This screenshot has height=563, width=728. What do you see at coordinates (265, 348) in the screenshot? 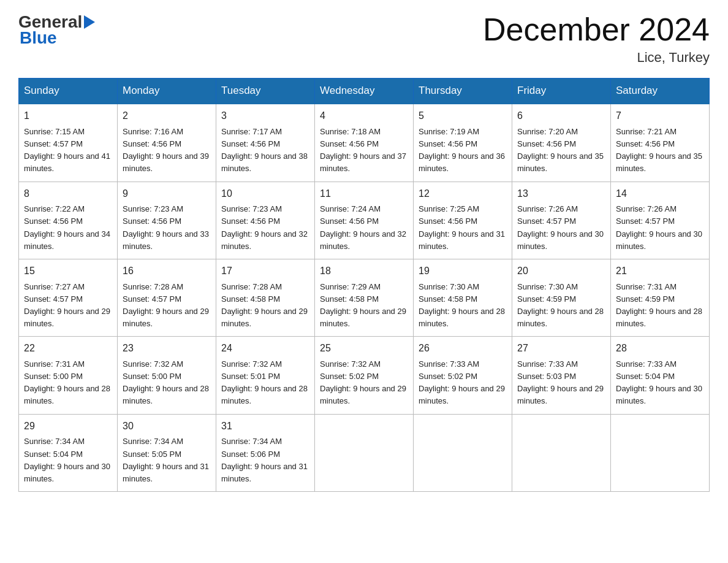
I see `day-number: 24` at bounding box center [265, 348].